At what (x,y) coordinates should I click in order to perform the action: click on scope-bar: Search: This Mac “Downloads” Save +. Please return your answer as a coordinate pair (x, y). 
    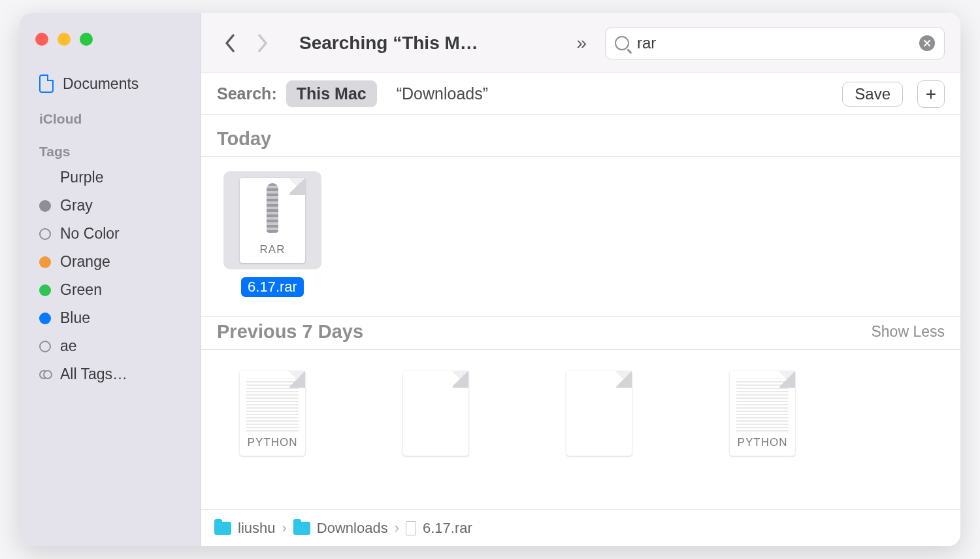
    Looking at the image, I should click on (581, 94).